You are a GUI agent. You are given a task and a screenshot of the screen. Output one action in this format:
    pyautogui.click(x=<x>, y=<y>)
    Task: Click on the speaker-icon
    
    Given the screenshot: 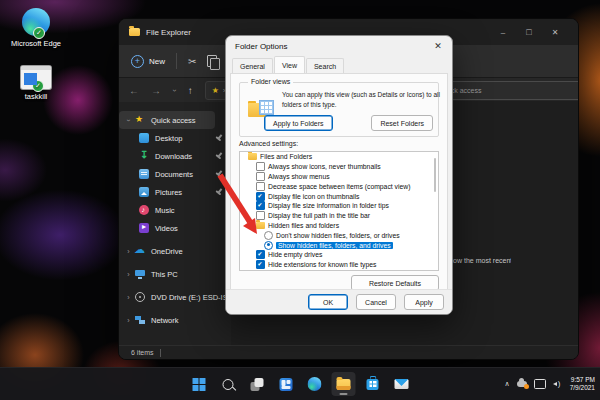 What is the action you would take?
    pyautogui.click(x=558, y=384)
    